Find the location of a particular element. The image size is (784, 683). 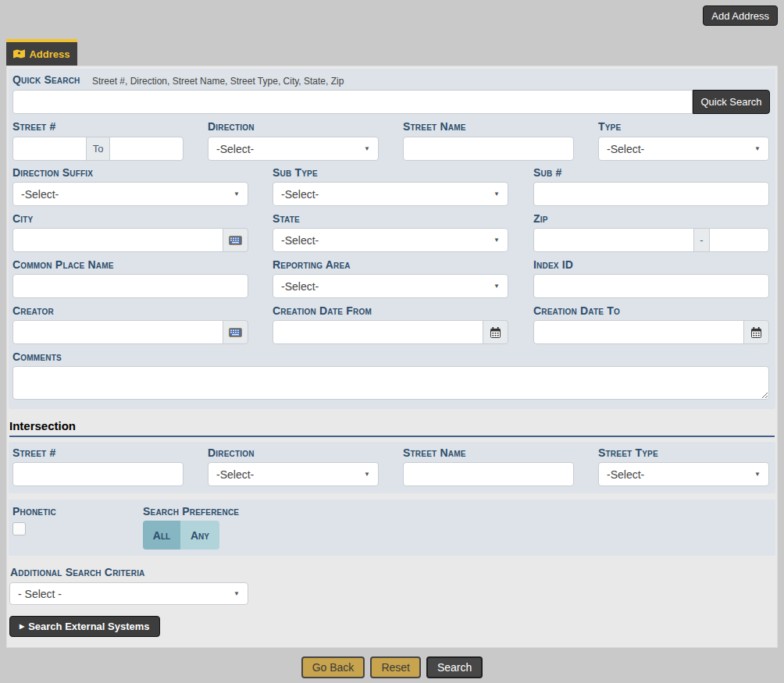

creation-date-from-input is located at coordinates (378, 333).